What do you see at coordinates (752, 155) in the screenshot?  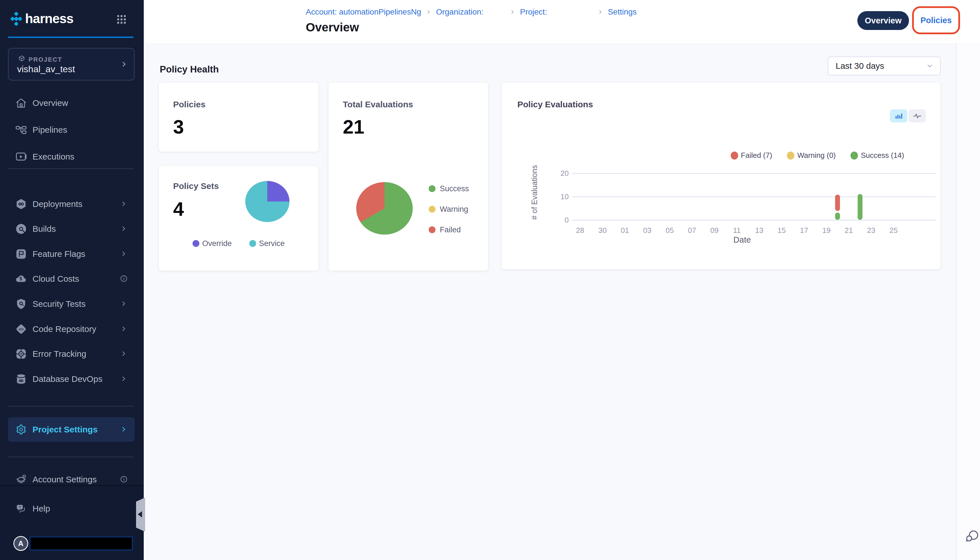 I see `chart-legend-item-failed-7-: Failed (7)` at bounding box center [752, 155].